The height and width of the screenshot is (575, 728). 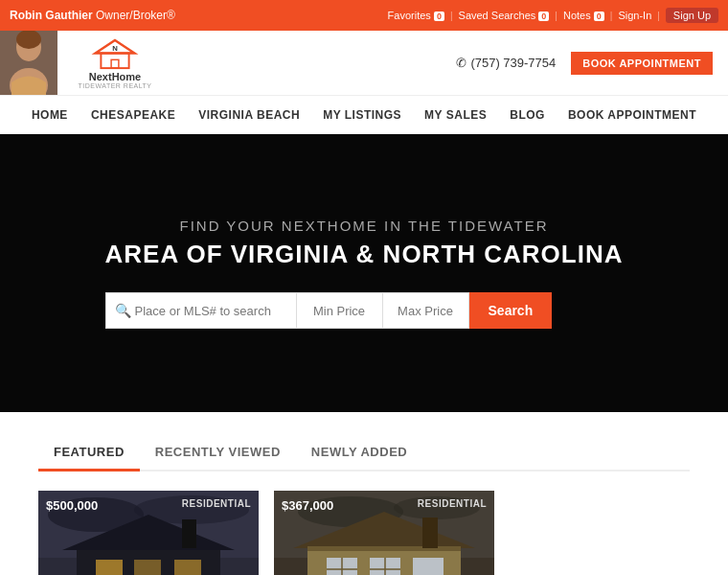 What do you see at coordinates (384, 533) in the screenshot?
I see `listing-card: $367,000 RESIDENTIAL` at bounding box center [384, 533].